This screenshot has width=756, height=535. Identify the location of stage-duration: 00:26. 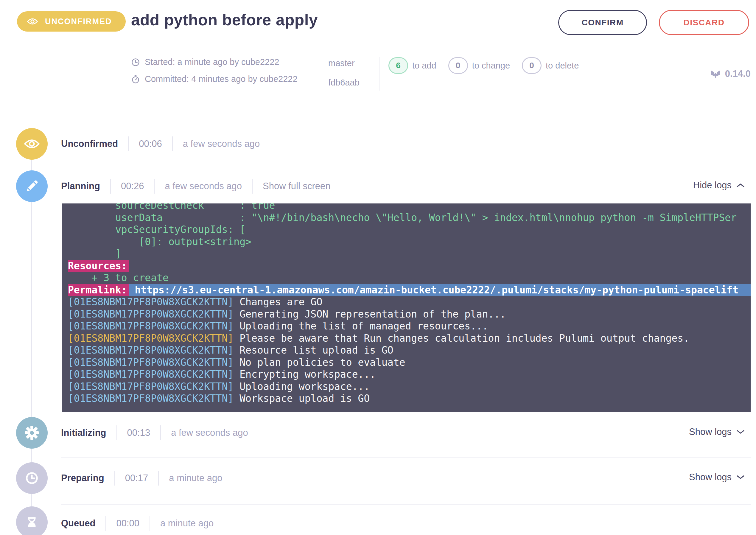
(132, 186).